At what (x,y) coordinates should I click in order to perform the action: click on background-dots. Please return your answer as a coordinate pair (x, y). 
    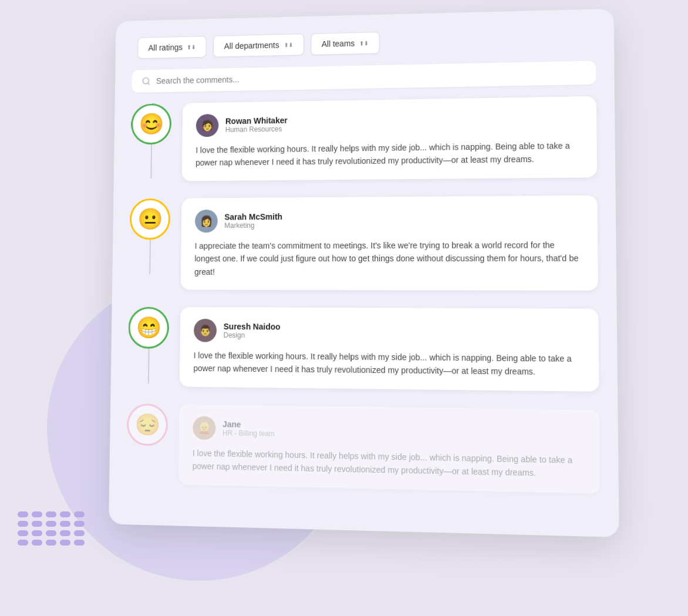
    Looking at the image, I should click on (53, 529).